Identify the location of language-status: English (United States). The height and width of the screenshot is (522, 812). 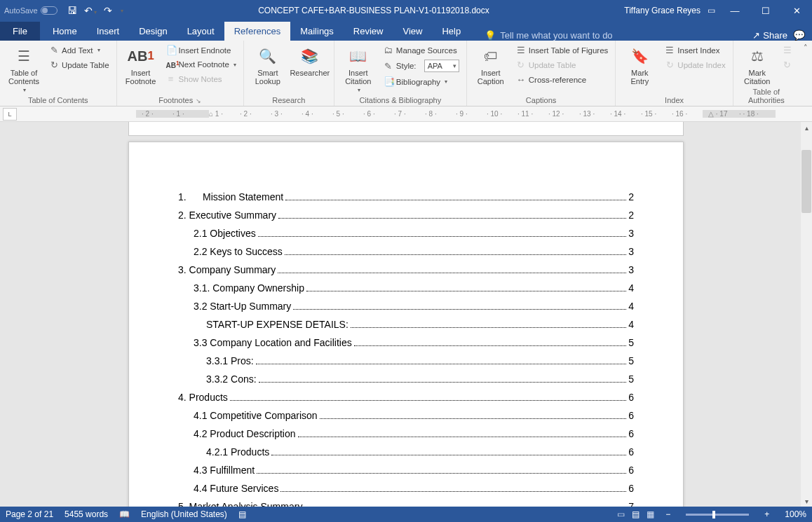
(184, 514).